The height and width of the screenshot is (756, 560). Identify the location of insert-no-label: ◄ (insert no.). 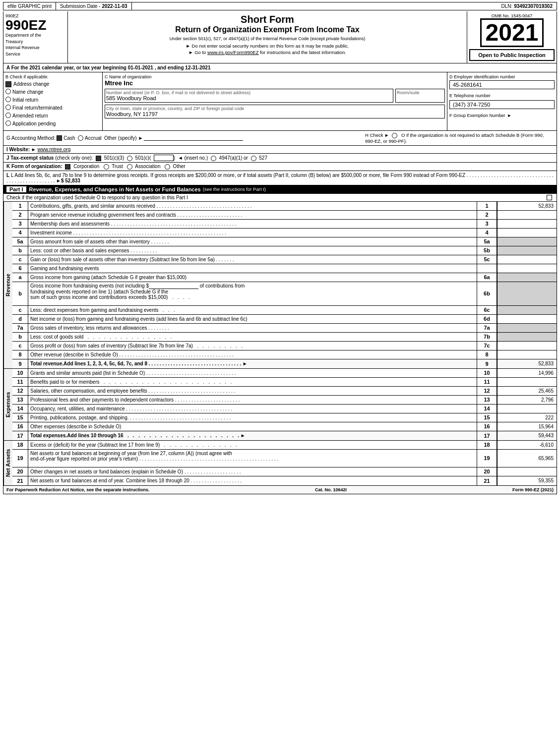
(193, 158).